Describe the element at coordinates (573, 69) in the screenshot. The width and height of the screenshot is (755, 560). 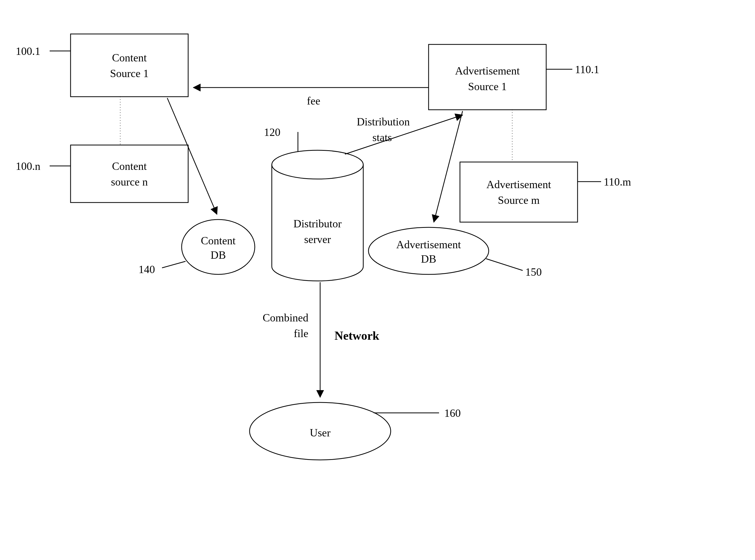
I see `ref-ad-source-1: 110.1` at that location.